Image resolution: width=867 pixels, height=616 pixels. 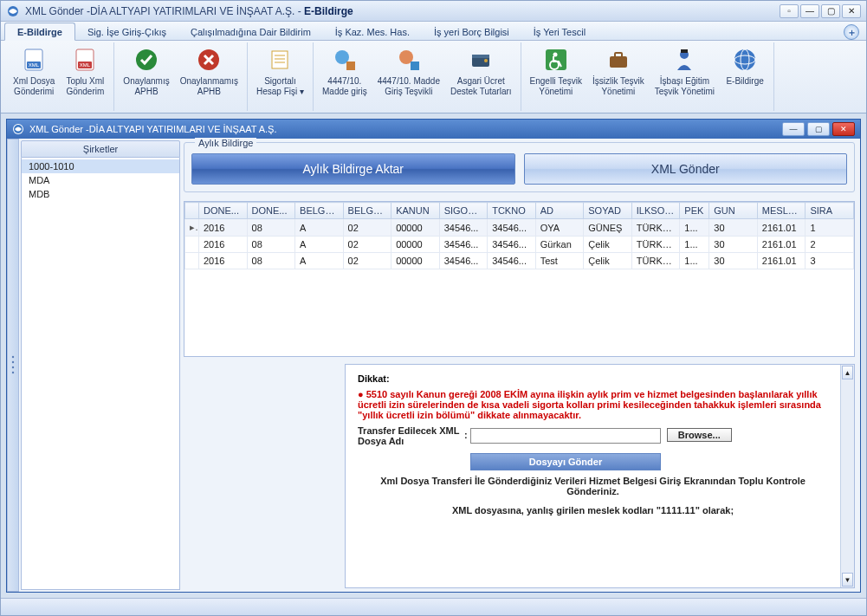 I want to click on grid-col-header: GUN, so click(x=734, y=211).